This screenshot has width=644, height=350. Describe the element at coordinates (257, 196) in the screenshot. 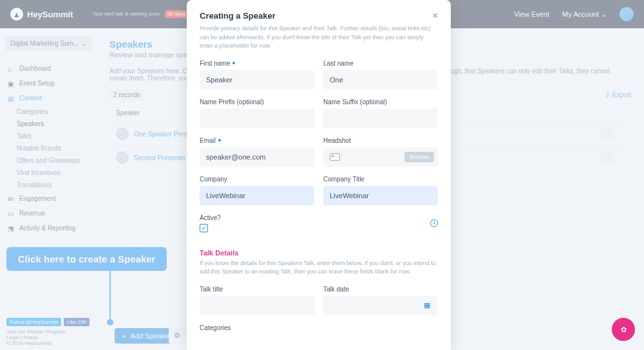

I see `company-input` at that location.